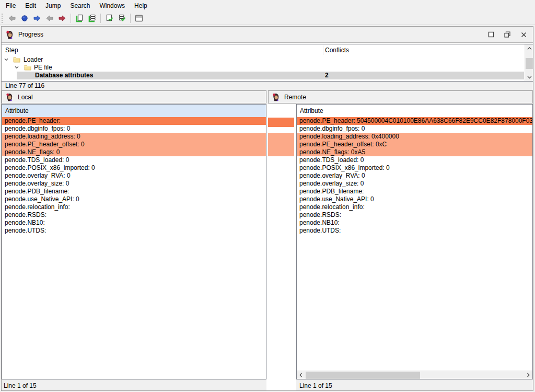  Describe the element at coordinates (122, 18) in the screenshot. I see `database-check-icon` at that location.